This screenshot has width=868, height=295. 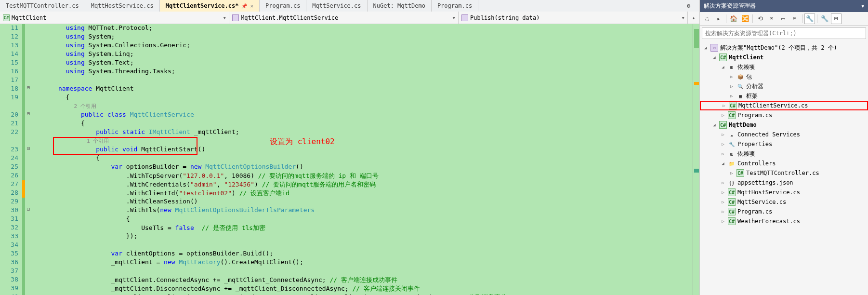 What do you see at coordinates (363, 193) in the screenshot?
I see `code-line: .WithClientId("testclient02") // 设置客户端id` at bounding box center [363, 193].